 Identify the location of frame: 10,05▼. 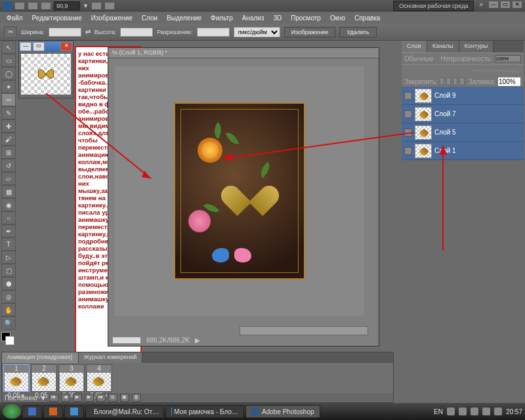
(16, 378).